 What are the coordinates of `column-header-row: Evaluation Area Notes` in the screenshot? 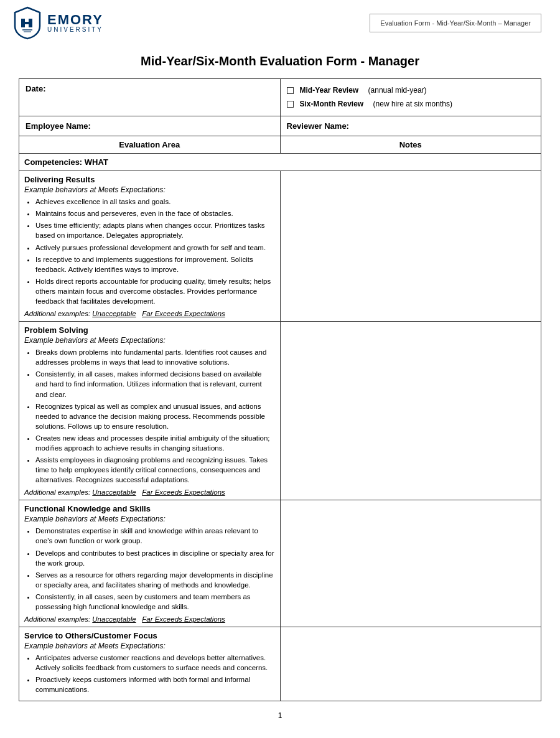 It's located at (280, 145).